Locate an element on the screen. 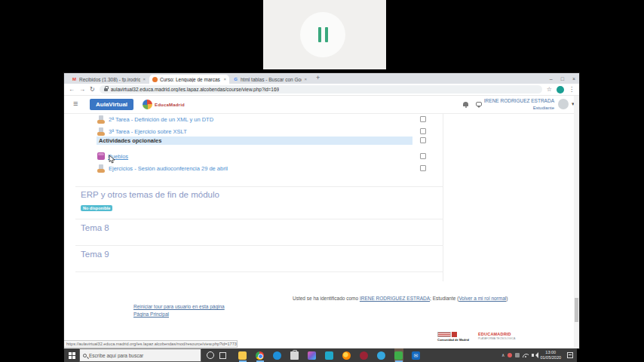 The width and height of the screenshot is (644, 362). window-controls: – □ × is located at coordinates (563, 78).